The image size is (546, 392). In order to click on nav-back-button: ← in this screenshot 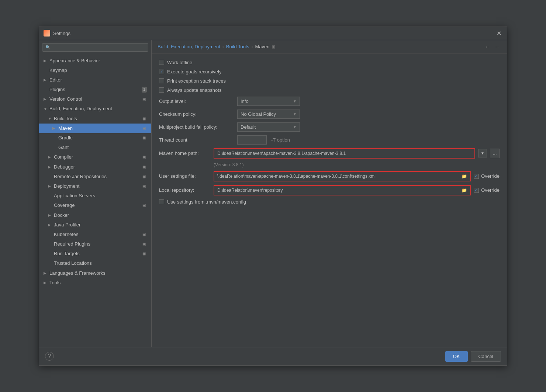, I will do `click(487, 47)`.